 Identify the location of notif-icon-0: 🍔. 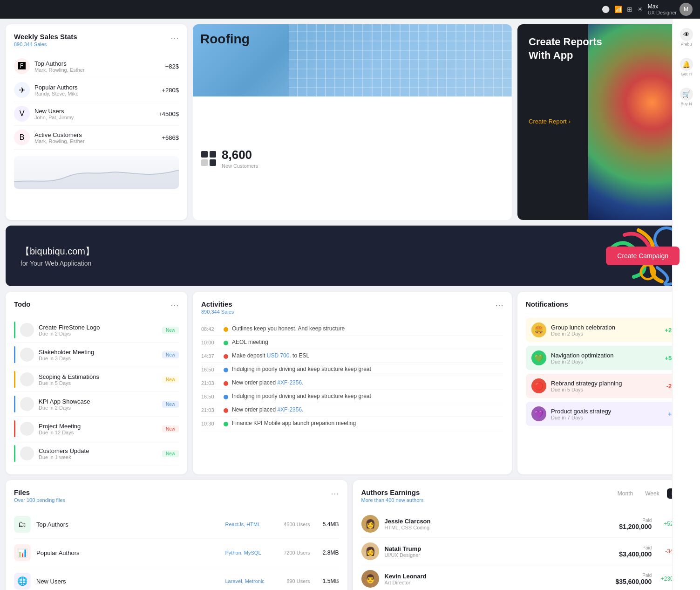
(539, 330).